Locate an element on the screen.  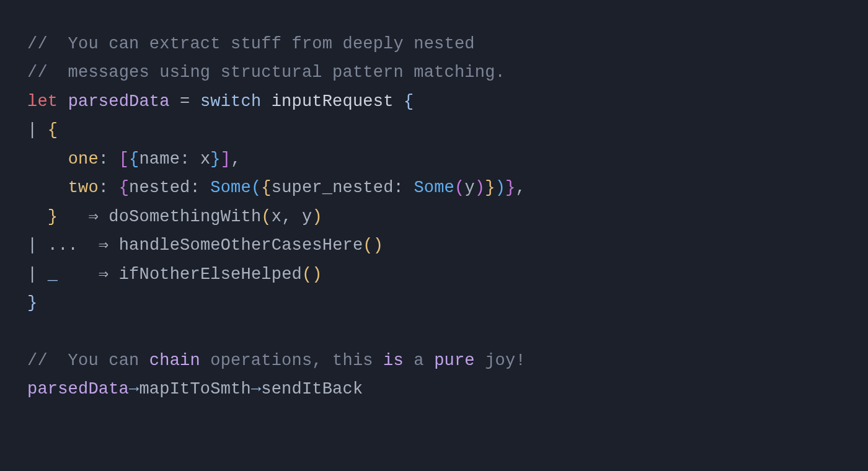
keyword-let: let is located at coordinates (42, 102).